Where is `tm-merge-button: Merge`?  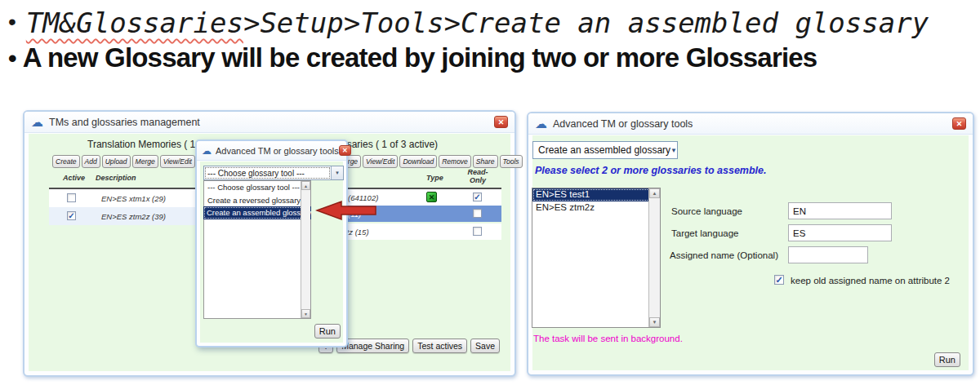
tm-merge-button: Merge is located at coordinates (145, 162).